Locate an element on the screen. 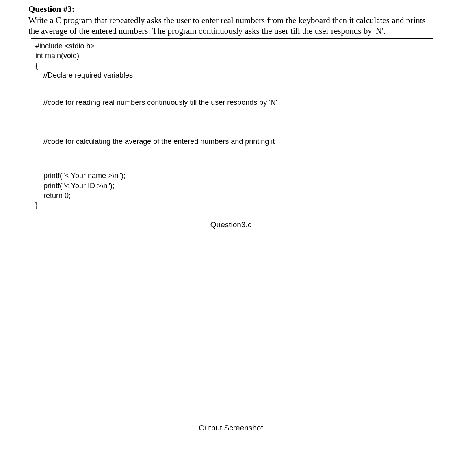  code-line-main: int main(void) is located at coordinates (232, 56).